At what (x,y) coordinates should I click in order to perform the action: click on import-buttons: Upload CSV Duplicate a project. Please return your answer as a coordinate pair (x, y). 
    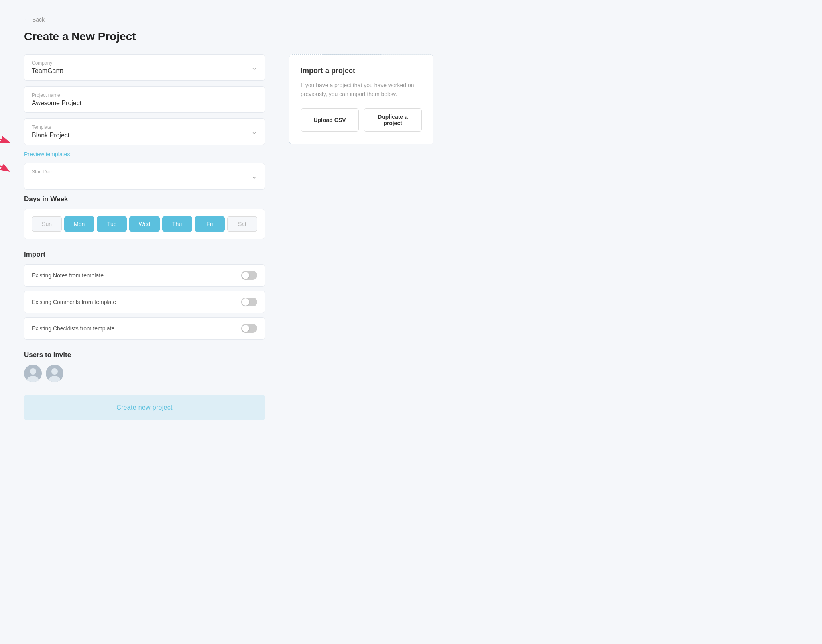
    Looking at the image, I should click on (361, 120).